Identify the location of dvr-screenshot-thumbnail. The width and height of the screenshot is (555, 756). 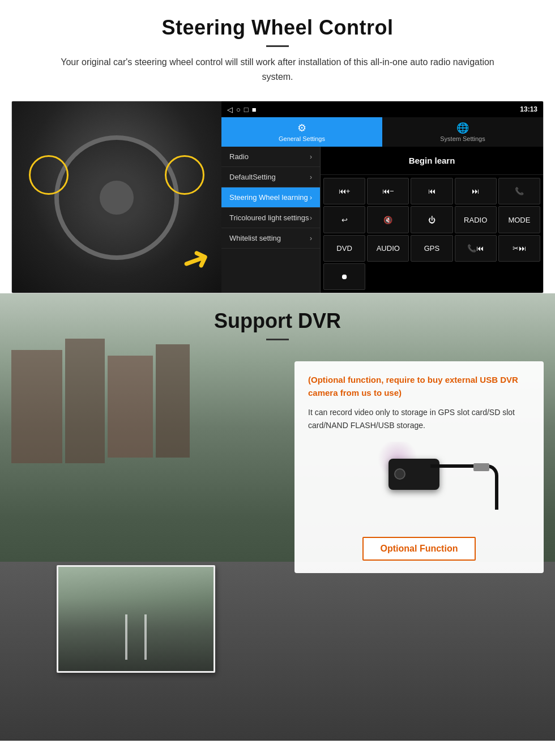
(136, 619).